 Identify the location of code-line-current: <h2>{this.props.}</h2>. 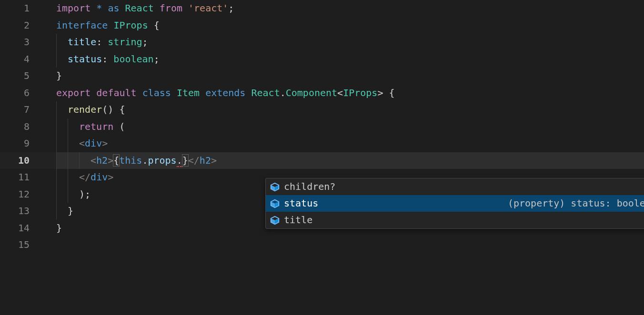
(350, 161).